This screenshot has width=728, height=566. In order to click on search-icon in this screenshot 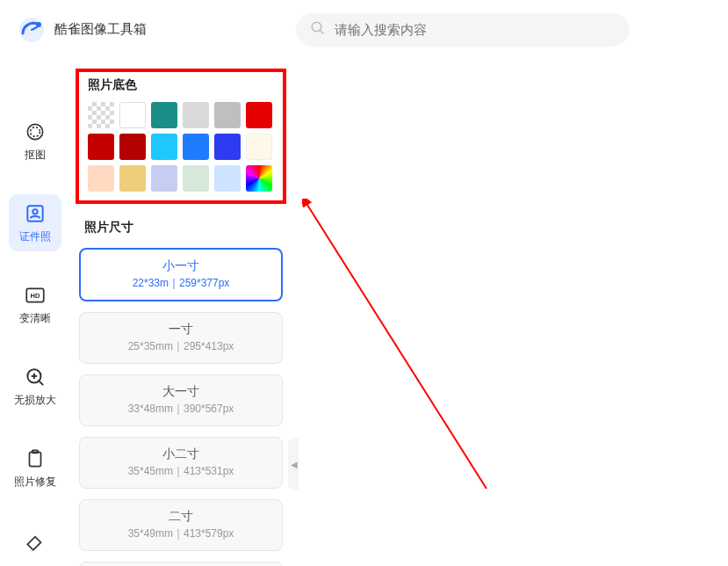, I will do `click(318, 30)`.